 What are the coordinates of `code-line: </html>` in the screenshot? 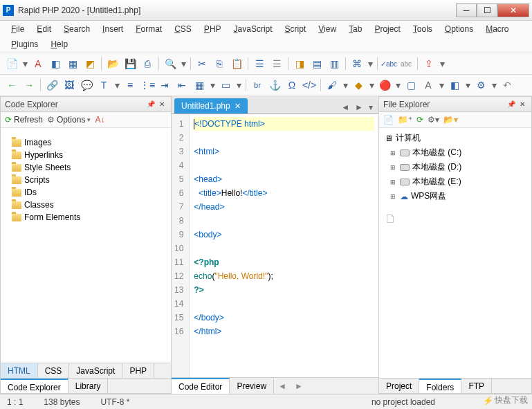 It's located at (284, 331).